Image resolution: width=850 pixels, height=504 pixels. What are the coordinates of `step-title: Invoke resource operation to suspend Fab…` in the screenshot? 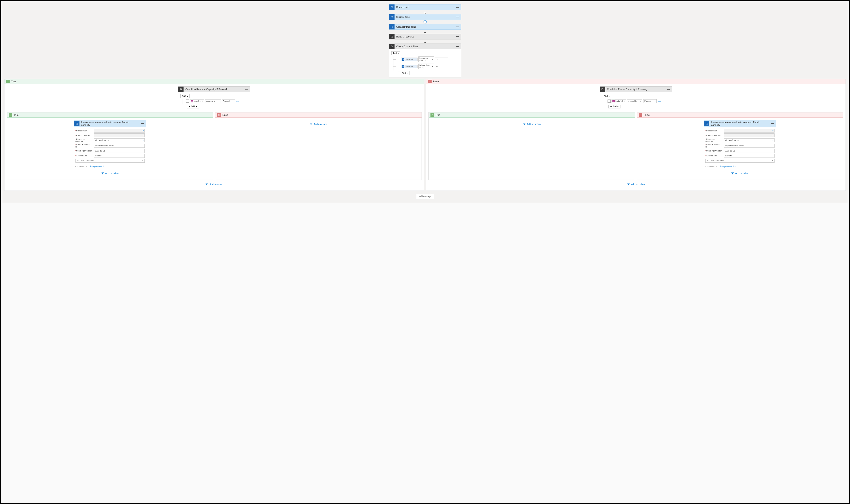 It's located at (739, 124).